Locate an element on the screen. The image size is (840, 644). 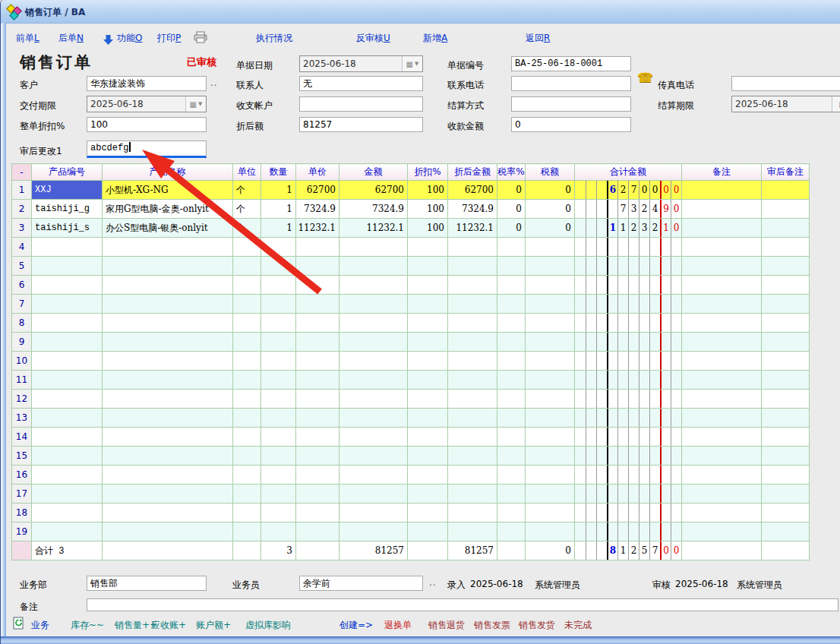
cell-tax: 0 is located at coordinates (550, 228).